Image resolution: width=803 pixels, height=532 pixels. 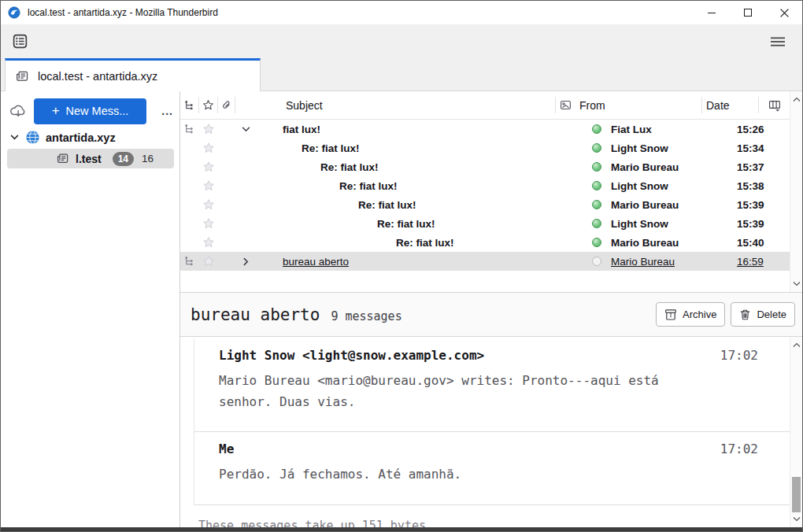 What do you see at coordinates (491, 129) in the screenshot?
I see `thread-row: fiat lux!Fiat Lux15:26` at bounding box center [491, 129].